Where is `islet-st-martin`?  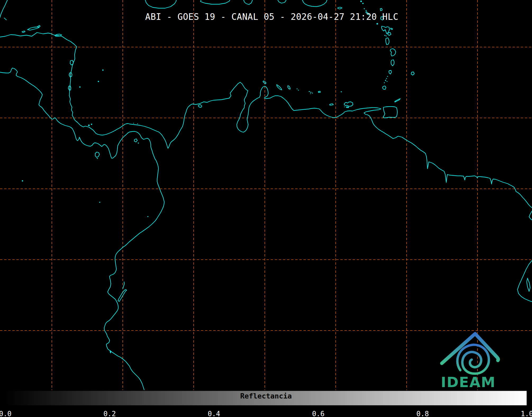 islet-st-martin is located at coordinates (361, 1).